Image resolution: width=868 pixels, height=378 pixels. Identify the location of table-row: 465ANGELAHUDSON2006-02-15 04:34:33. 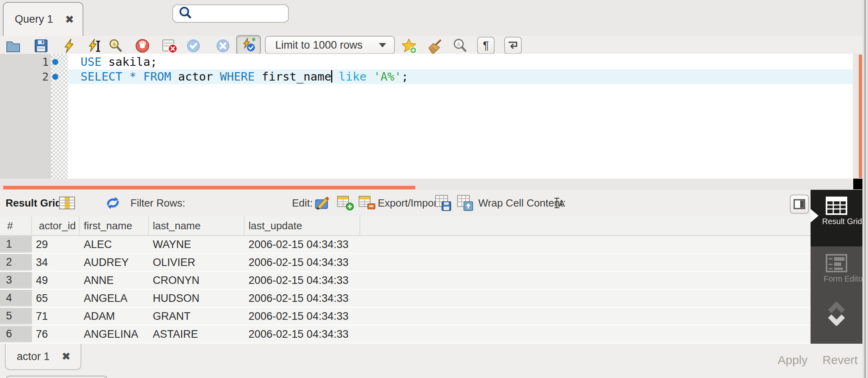
(405, 299).